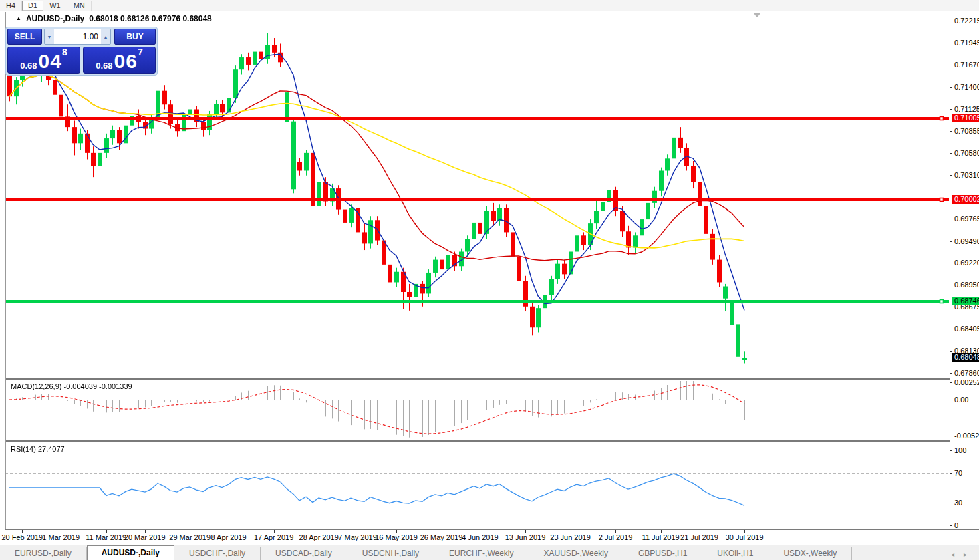  Describe the element at coordinates (3, 278) in the screenshot. I see `window-splitter` at that location.